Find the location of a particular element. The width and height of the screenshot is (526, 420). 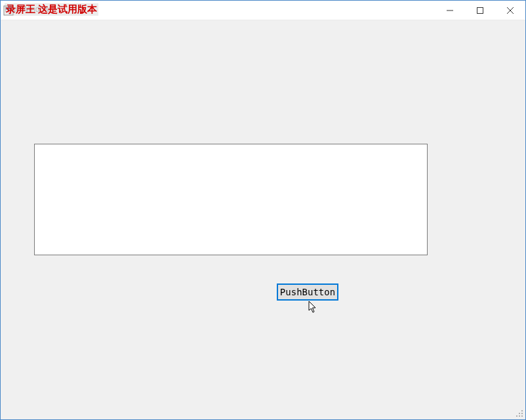

window-controls is located at coordinates (480, 10).